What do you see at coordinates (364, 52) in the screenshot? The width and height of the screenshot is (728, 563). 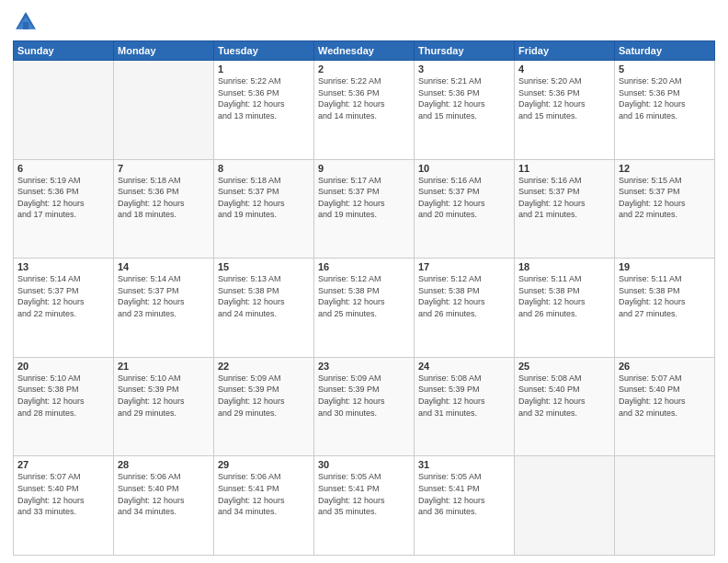 I see `calendar-header-row: SundayMondayTuesdayWednesdayThursdayFrid…` at bounding box center [364, 52].